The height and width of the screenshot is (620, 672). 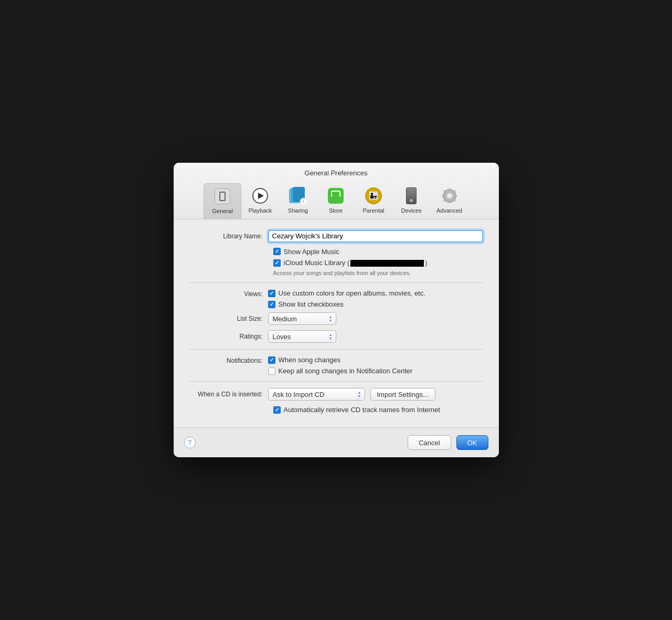 What do you see at coordinates (229, 394) in the screenshot?
I see `cd-label: When a CD is inserted:` at bounding box center [229, 394].